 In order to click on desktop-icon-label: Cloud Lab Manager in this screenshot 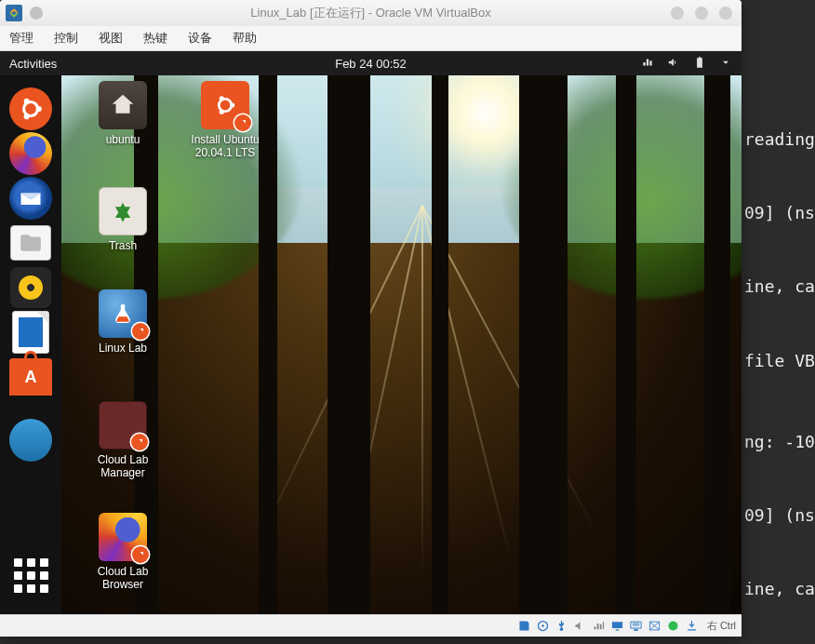, I will do `click(123, 466)`.